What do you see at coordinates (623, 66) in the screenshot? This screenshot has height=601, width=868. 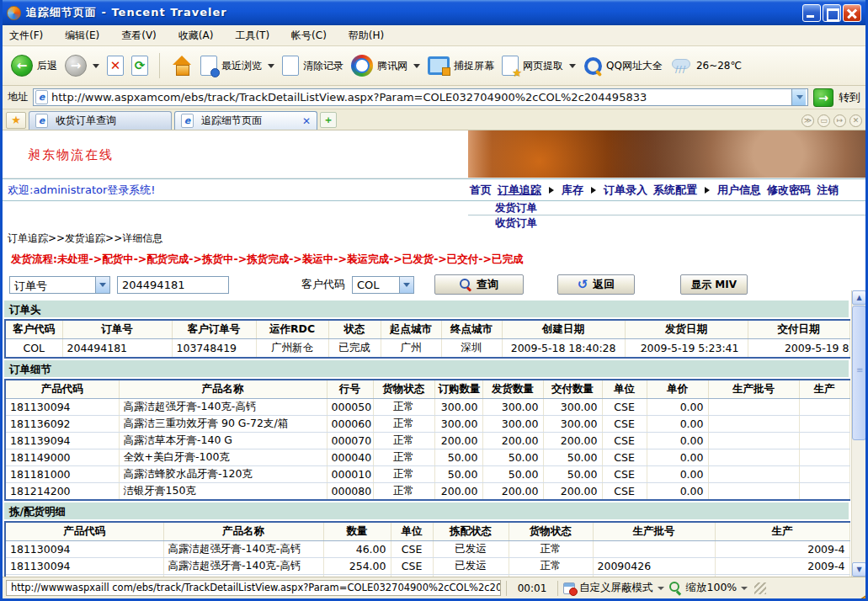 I see `qq-nav-button: QQ网址大全` at bounding box center [623, 66].